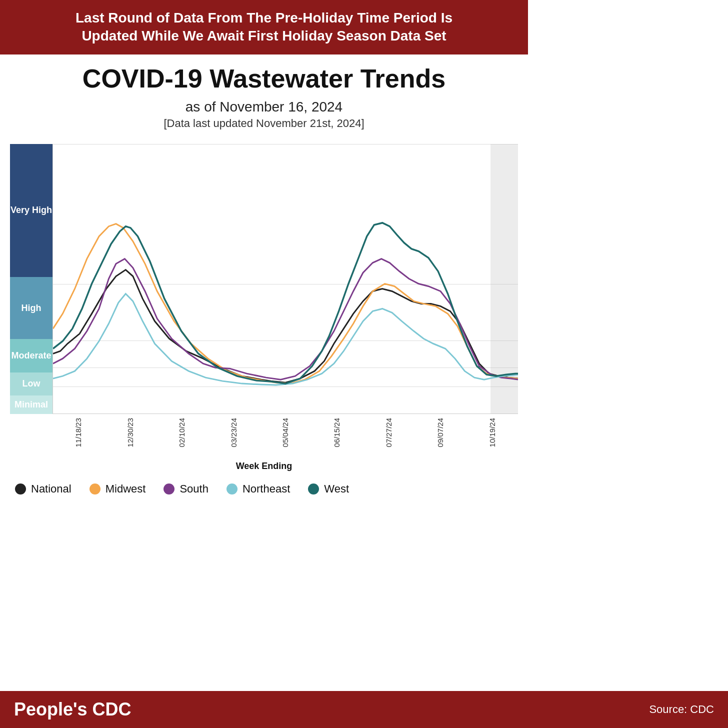 This screenshot has width=728, height=728. I want to click on x-tick-7: 09/07/24, so click(440, 432).